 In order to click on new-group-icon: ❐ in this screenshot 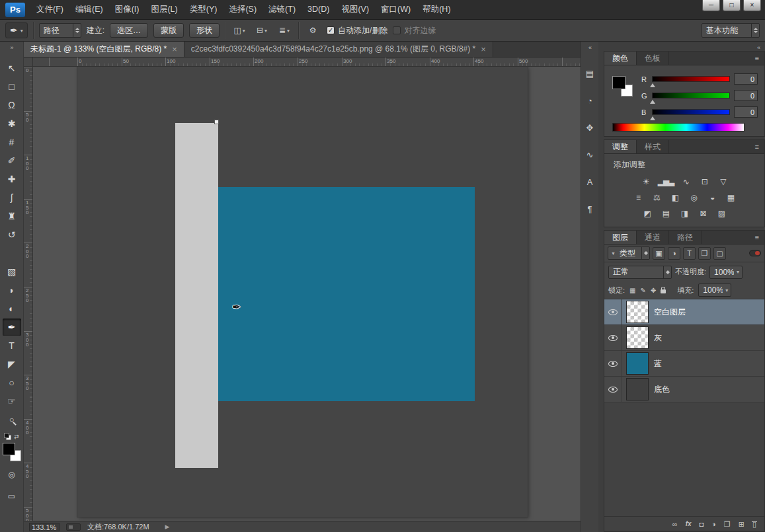, I will do `click(727, 525)`.